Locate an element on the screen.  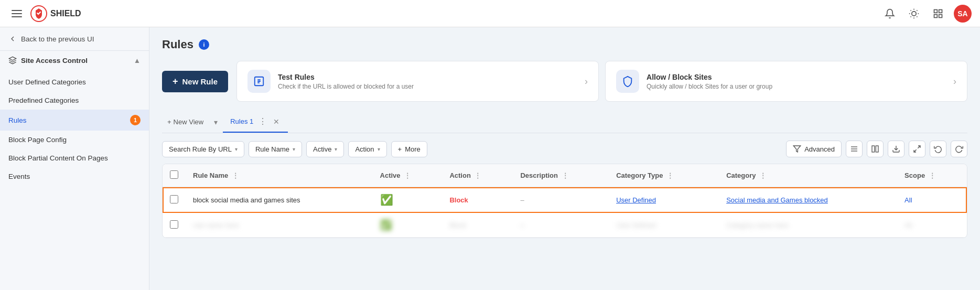
tab-label: Rules 1 is located at coordinates (242, 122).